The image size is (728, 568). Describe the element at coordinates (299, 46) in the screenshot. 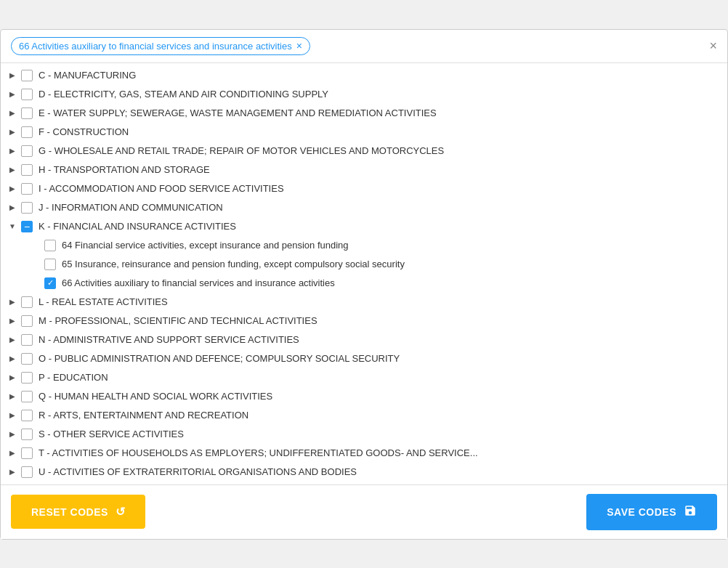

I see `tag-close-button: ×` at that location.